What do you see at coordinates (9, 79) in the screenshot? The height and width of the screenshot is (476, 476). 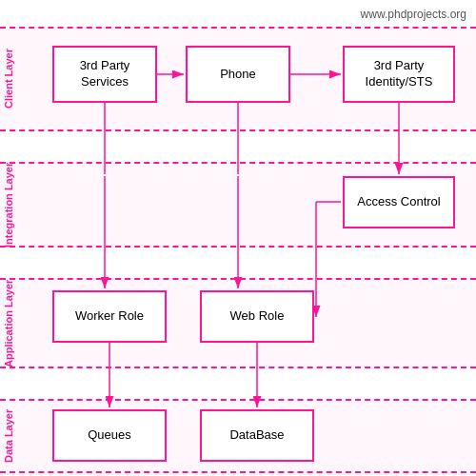 I see `client-layer-label: Client Layer` at bounding box center [9, 79].